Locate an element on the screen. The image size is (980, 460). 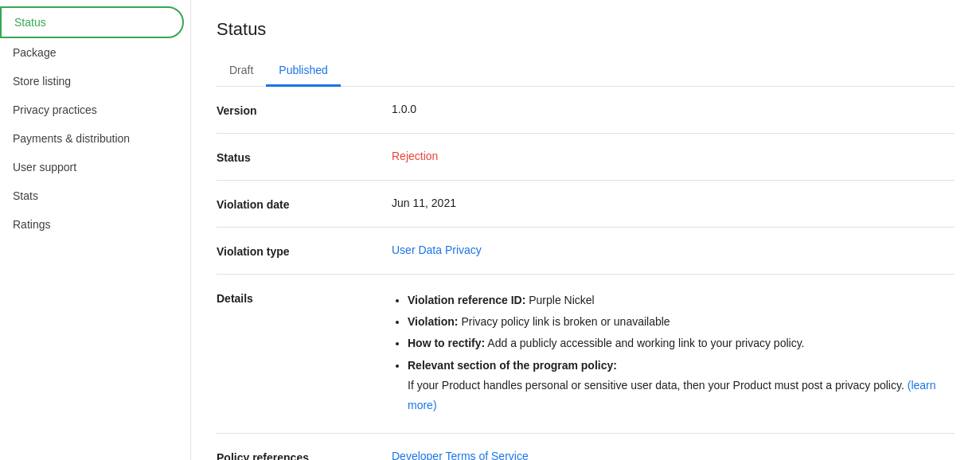
sidebar-item-label: Payments & distribution is located at coordinates (72, 138).